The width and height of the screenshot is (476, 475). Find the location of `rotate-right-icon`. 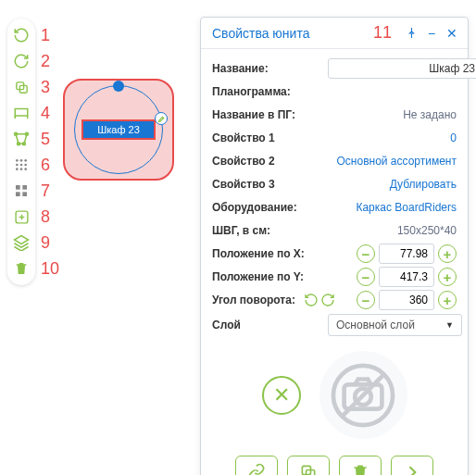

rotate-right-icon is located at coordinates (21, 61).